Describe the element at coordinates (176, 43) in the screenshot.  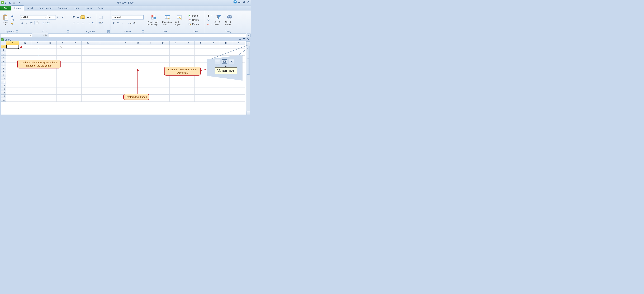
I see `column-header: N` at that location.